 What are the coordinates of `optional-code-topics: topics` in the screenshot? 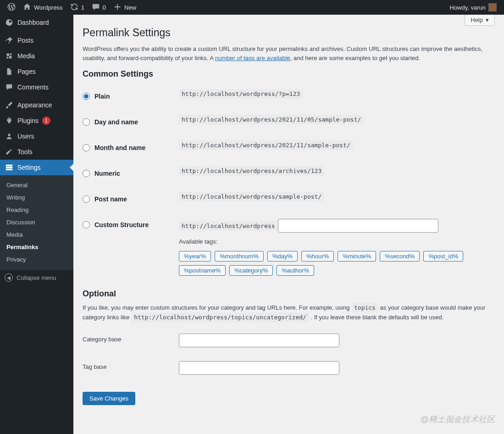 It's located at (365, 307).